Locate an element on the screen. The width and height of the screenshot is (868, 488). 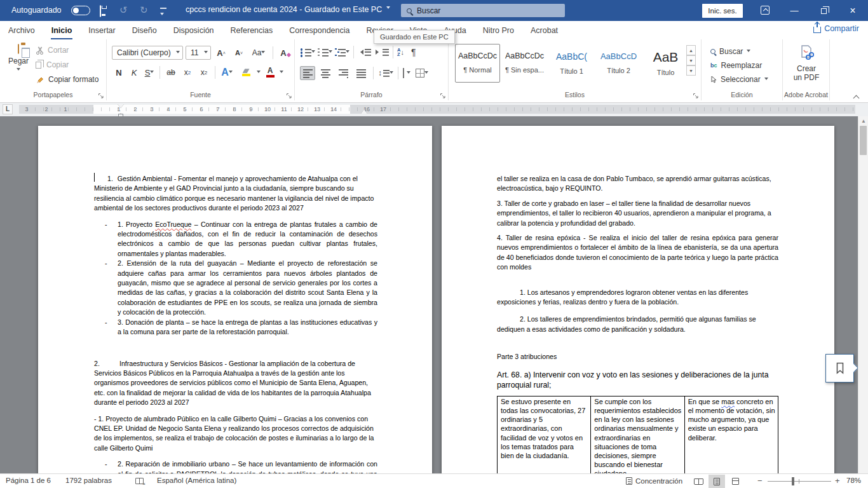
paragraph: el taller se realiza en la casa de don P… is located at coordinates (638, 184).